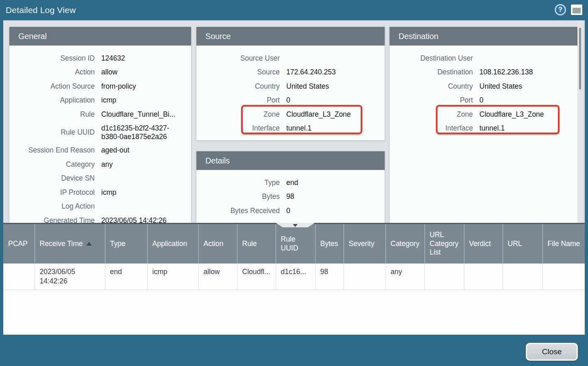  Describe the element at coordinates (294, 10) in the screenshot. I see `dialog-titlebar: Detailed Log View ?` at that location.